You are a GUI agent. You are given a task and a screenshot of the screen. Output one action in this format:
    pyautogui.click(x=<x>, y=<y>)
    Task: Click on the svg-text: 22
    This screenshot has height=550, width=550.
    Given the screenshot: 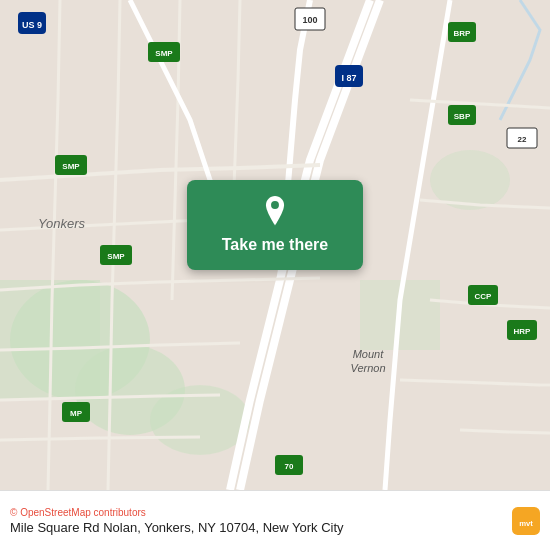 What is the action you would take?
    pyautogui.click(x=522, y=140)
    